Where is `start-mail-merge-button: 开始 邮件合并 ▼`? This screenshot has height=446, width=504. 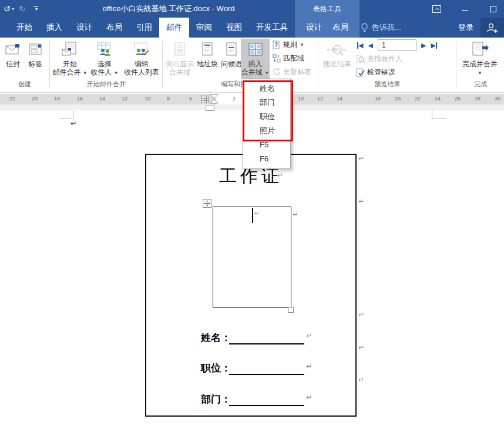
start-mail-merge-button: 开始 邮件合并 ▼ is located at coordinates (70, 59).